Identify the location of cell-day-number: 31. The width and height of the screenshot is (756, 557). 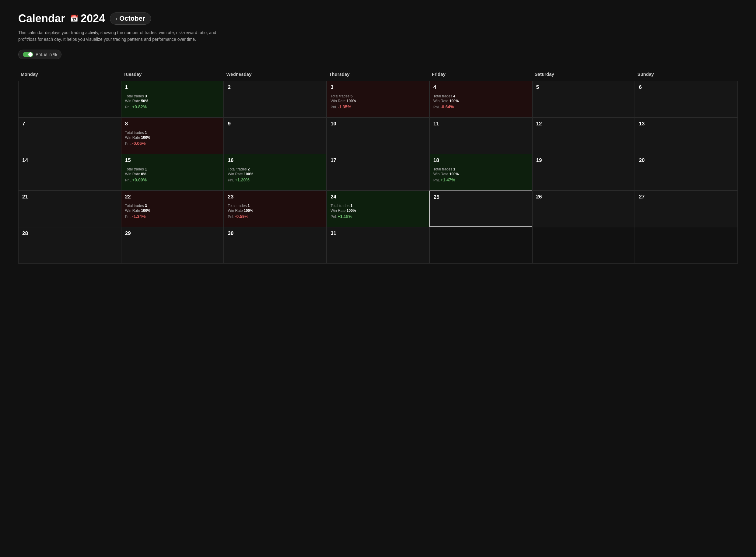
(378, 233).